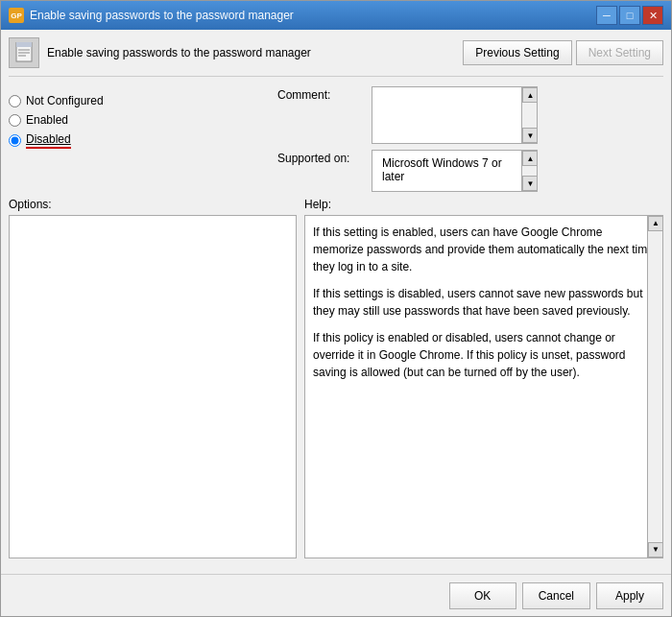 This screenshot has width=672, height=617. I want to click on next-setting-button: Next Setting, so click(620, 53).